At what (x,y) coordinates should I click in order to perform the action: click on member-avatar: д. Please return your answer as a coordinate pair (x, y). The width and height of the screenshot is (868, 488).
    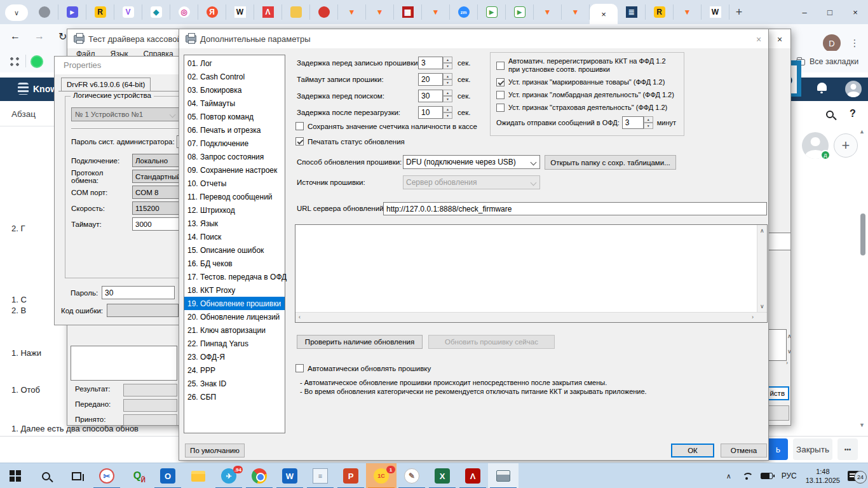
    Looking at the image, I should click on (815, 146).